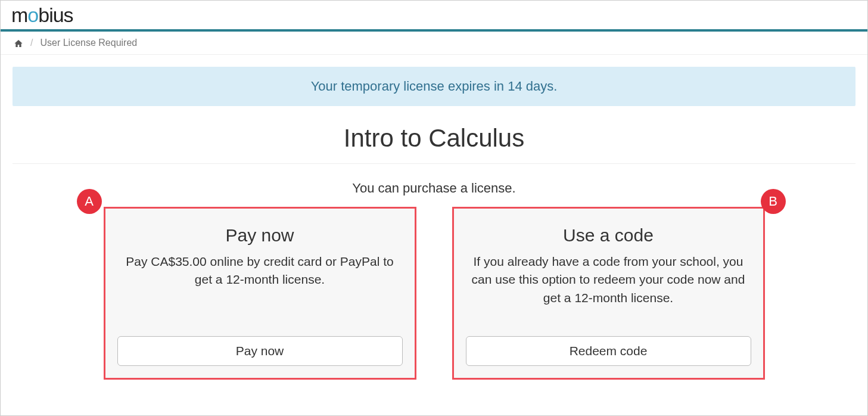 The image size is (868, 416). Describe the element at coordinates (260, 293) in the screenshot. I see `pay-card-wrapper: A Pay now Pay CA$35.00 online by credit …` at that location.